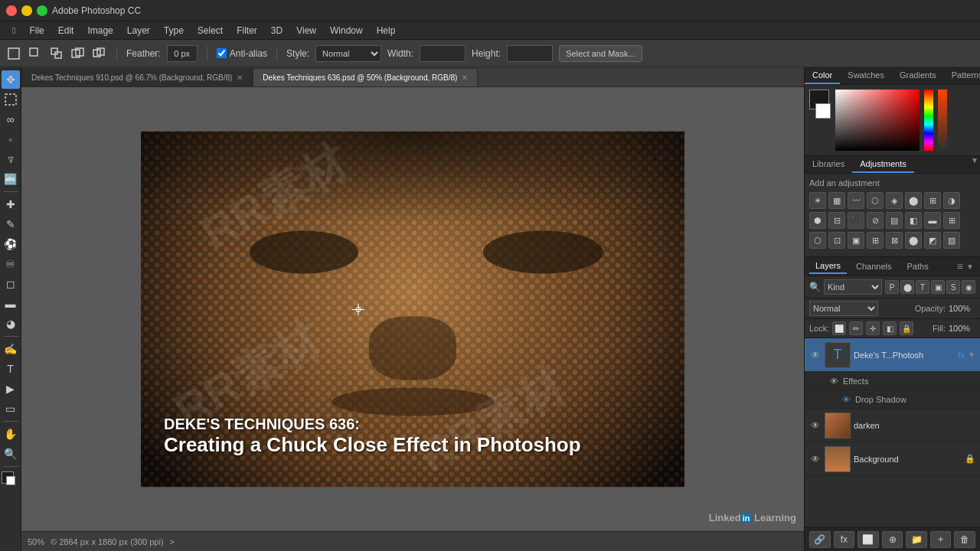 Image resolution: width=980 pixels, height=551 pixels. I want to click on filter-type-icon: T, so click(923, 287).